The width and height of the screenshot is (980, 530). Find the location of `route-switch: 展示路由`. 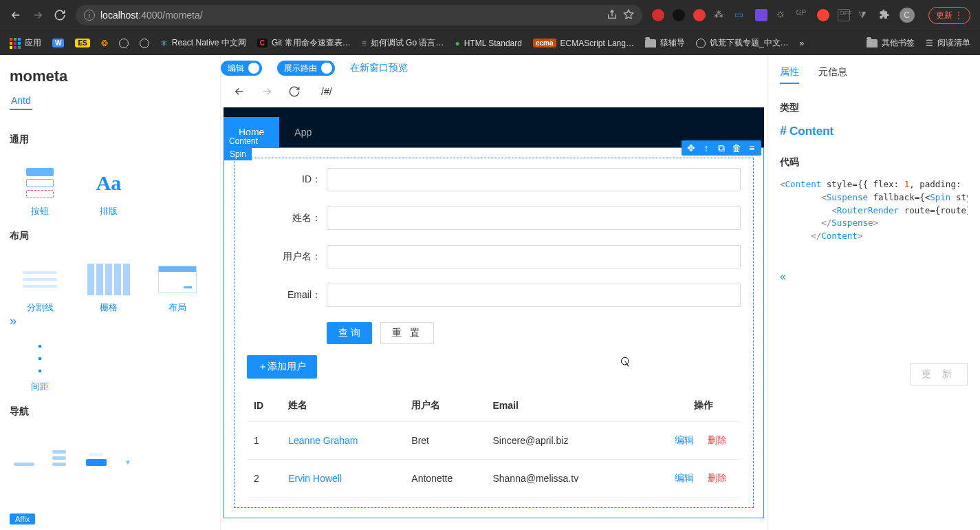

route-switch: 展示路由 is located at coordinates (306, 68).